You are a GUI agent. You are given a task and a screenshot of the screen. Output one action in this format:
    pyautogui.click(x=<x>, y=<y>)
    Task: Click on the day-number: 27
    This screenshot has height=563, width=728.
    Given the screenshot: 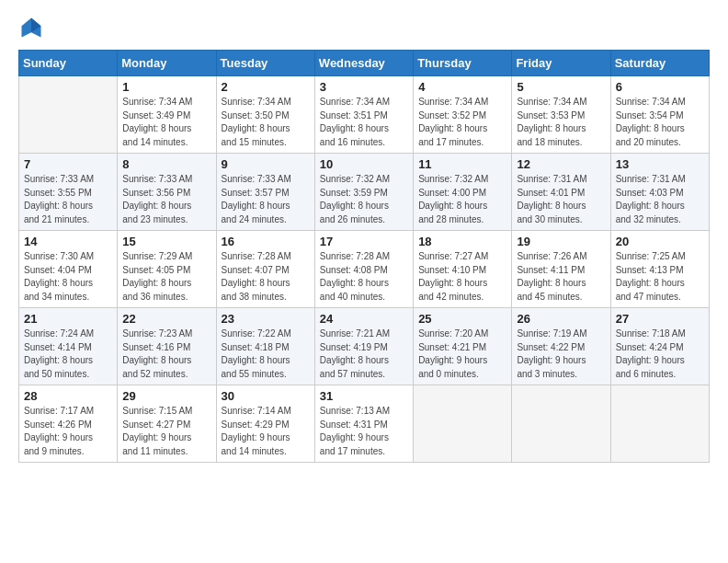 What is the action you would take?
    pyautogui.click(x=660, y=318)
    